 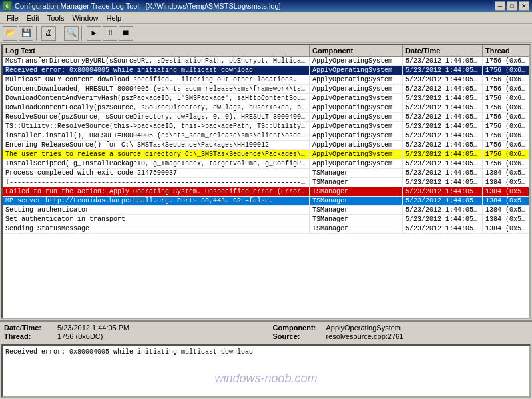 What do you see at coordinates (56, 18) in the screenshot?
I see `menu-tools: Tools` at bounding box center [56, 18].